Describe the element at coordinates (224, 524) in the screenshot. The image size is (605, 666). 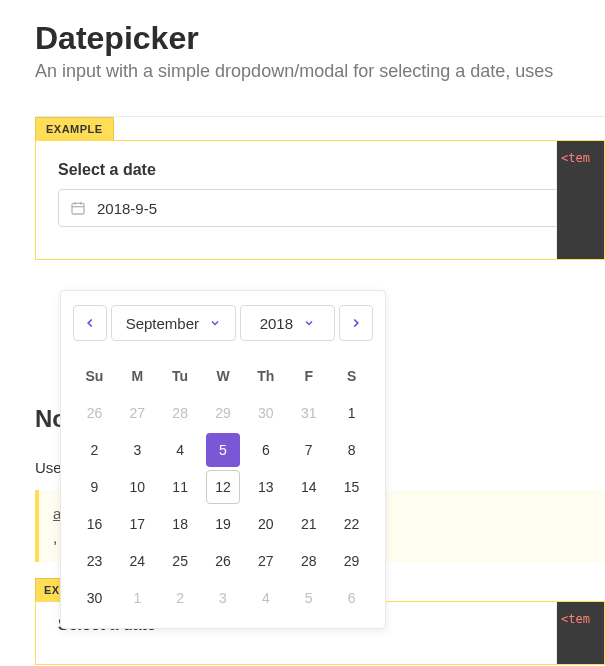
I see `calendar-day: 19` at that location.